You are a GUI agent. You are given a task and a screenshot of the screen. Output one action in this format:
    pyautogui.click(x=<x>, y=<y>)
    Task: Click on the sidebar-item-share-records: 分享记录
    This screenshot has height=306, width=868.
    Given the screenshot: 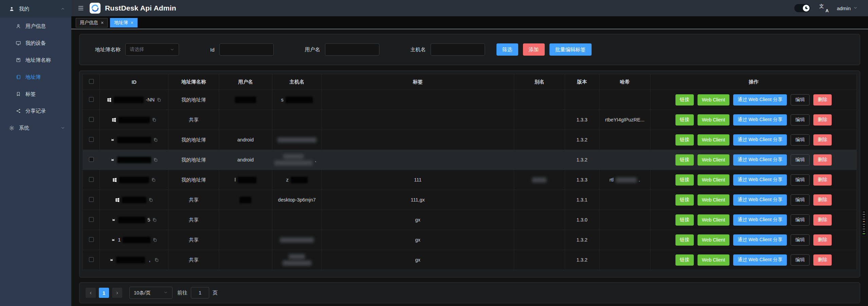 What is the action you would take?
    pyautogui.click(x=36, y=111)
    